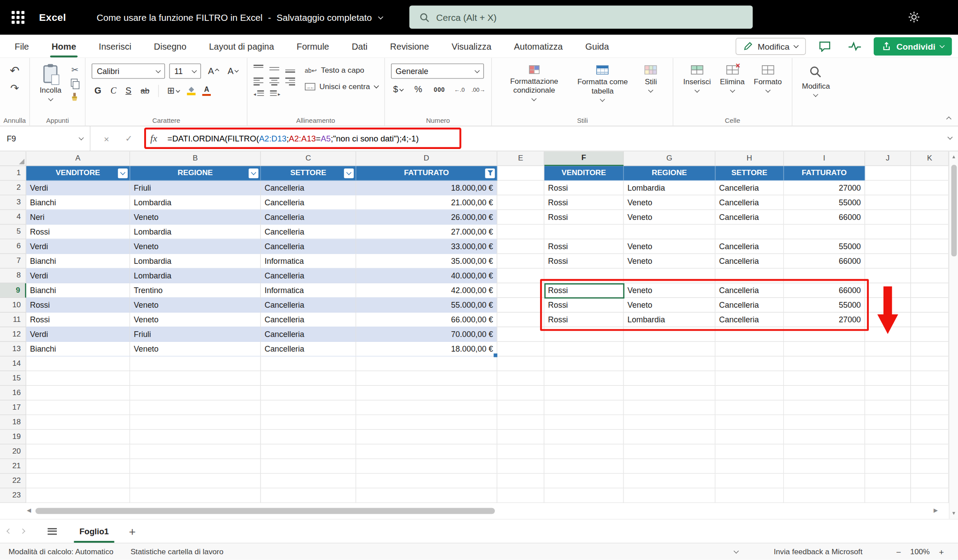 The width and height of the screenshot is (958, 560). I want to click on cell-C3: Cancelleria, so click(309, 203).